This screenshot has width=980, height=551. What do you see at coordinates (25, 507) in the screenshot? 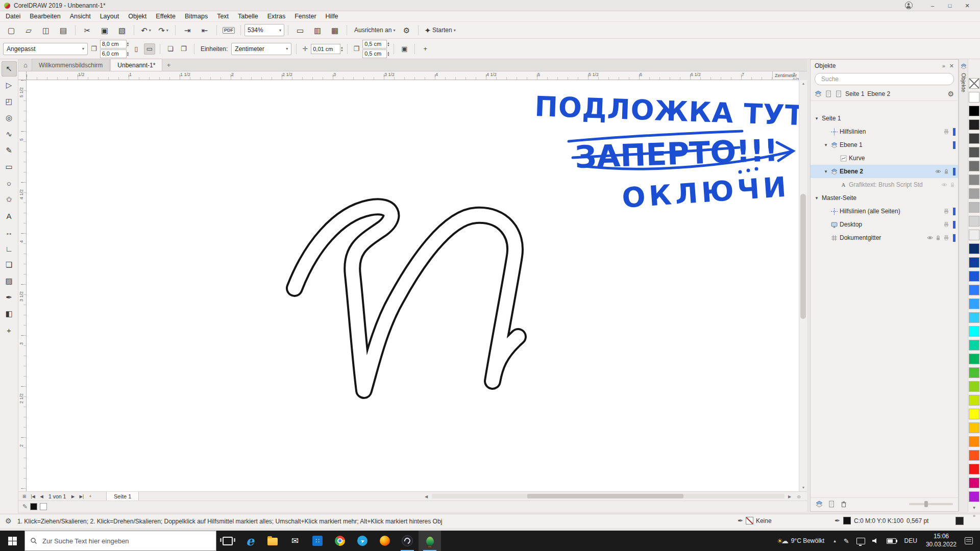
I see `eyedropper-icon: ✎` at bounding box center [25, 507].